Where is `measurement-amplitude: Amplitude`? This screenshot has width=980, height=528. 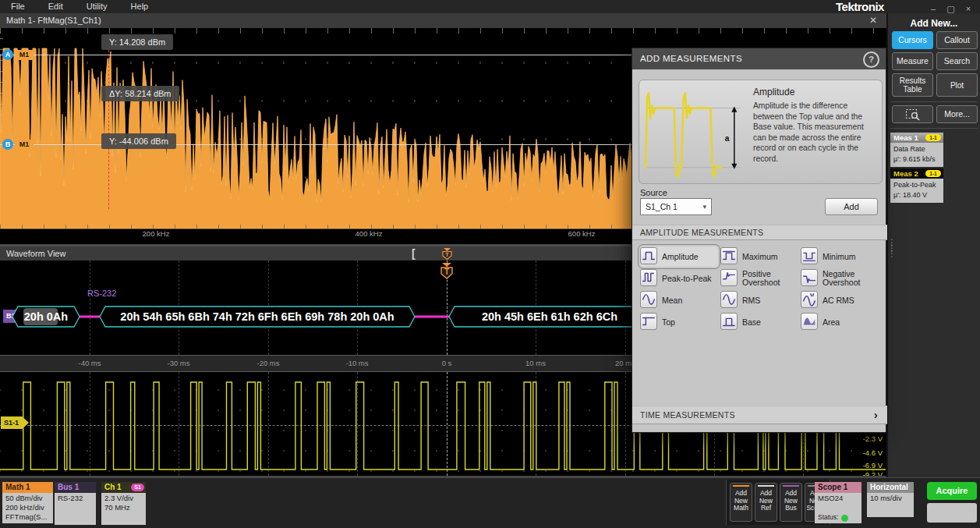 measurement-amplitude: Amplitude is located at coordinates (679, 257).